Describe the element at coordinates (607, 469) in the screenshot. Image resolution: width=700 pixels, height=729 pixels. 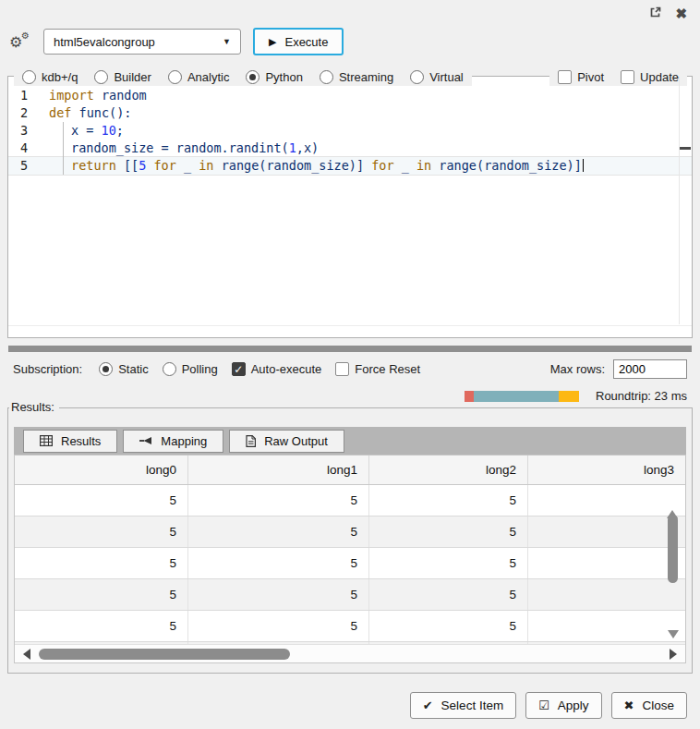
I see `column-header-long3: long3` at that location.